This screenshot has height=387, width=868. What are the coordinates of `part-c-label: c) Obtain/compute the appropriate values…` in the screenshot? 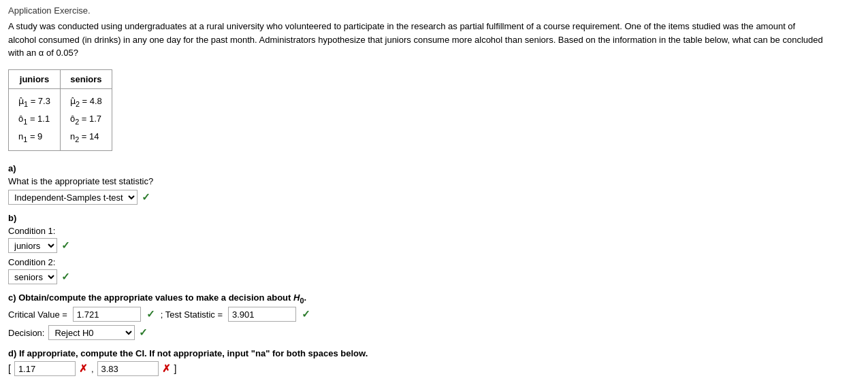 It's located at (434, 299).